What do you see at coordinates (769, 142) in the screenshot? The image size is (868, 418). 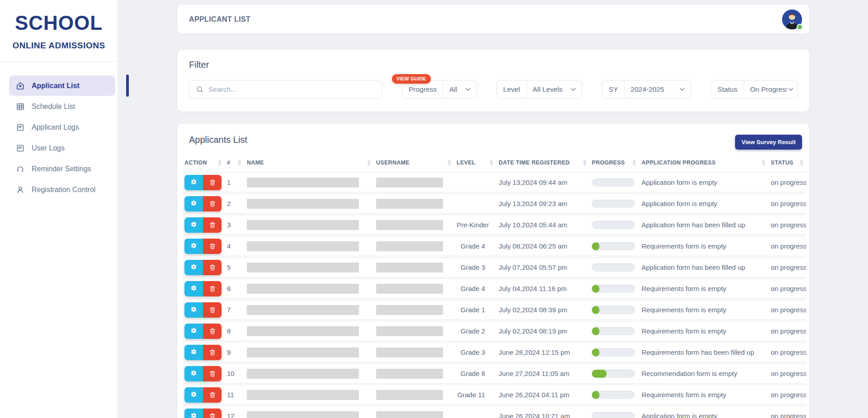 I see `view-survey-result-button: View Survey Result` at bounding box center [769, 142].